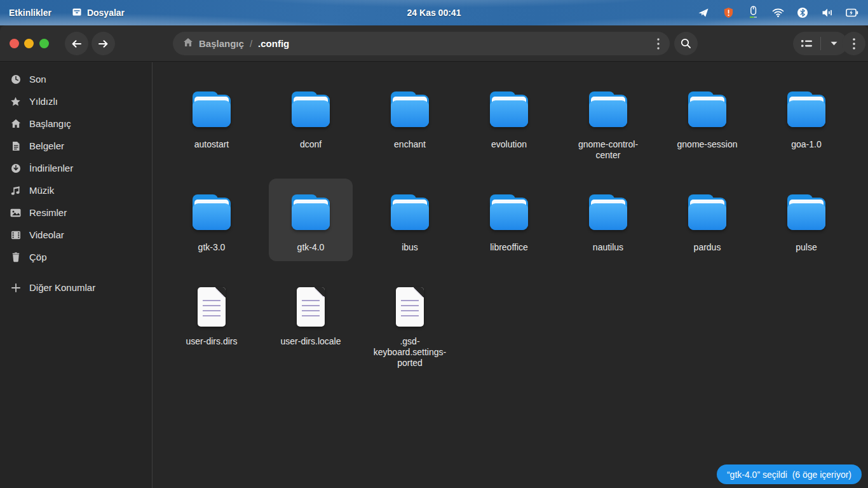  I want to click on file-item-libreoffice: libreoffice, so click(509, 220).